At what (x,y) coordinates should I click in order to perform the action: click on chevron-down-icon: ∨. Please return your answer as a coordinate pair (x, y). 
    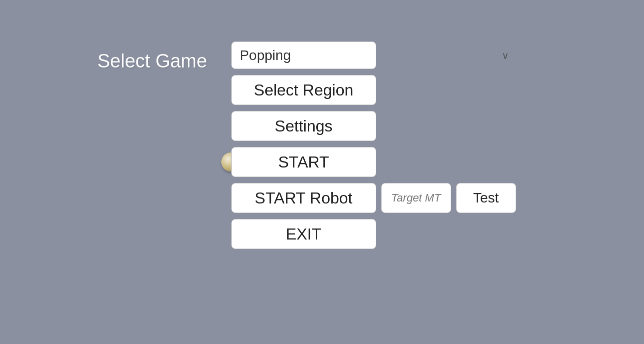
    Looking at the image, I should click on (506, 56).